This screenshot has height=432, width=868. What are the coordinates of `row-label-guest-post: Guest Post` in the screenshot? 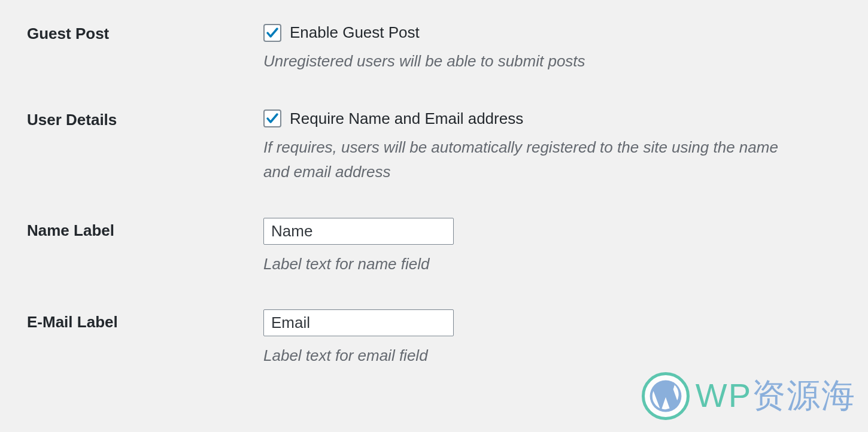 It's located at (68, 34).